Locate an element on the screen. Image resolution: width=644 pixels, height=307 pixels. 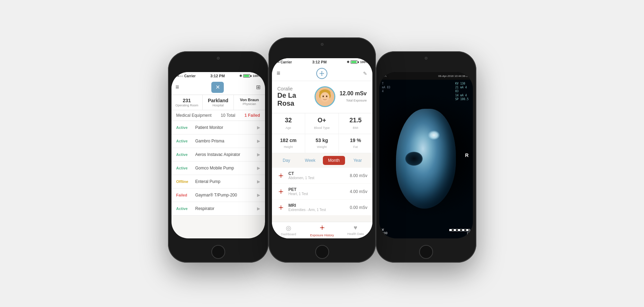
device-item-5: Failed Gaymar® T/Pump-200 ▶ is located at coordinates (218, 195).